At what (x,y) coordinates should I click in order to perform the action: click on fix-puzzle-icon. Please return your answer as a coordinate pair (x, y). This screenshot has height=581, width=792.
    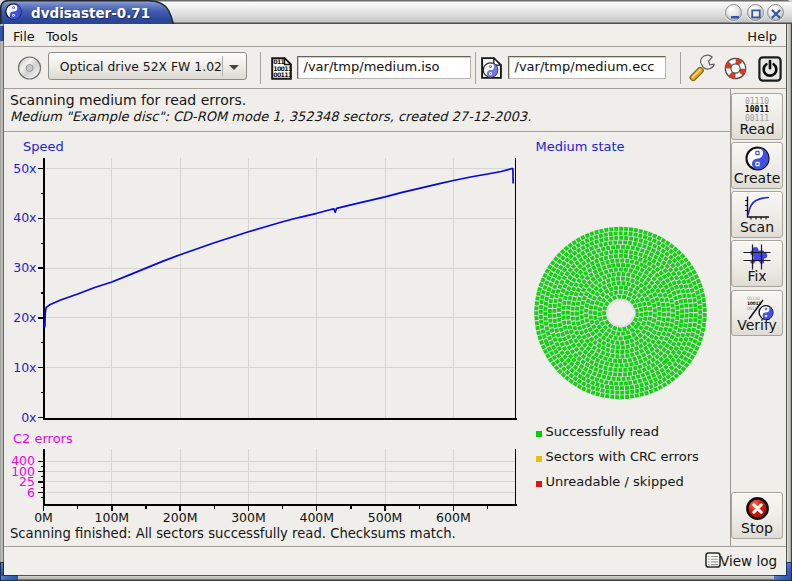
    Looking at the image, I should click on (757, 257).